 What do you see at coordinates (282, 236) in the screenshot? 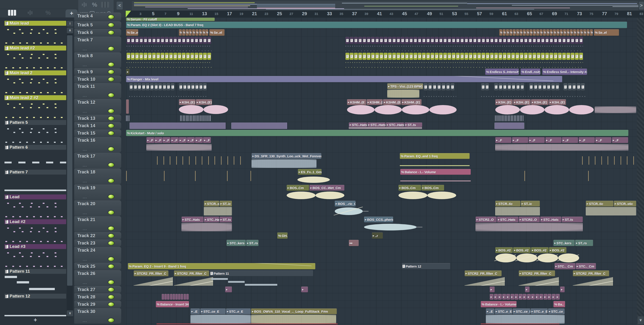
I see `automation-clip: %GH..` at bounding box center [282, 236].